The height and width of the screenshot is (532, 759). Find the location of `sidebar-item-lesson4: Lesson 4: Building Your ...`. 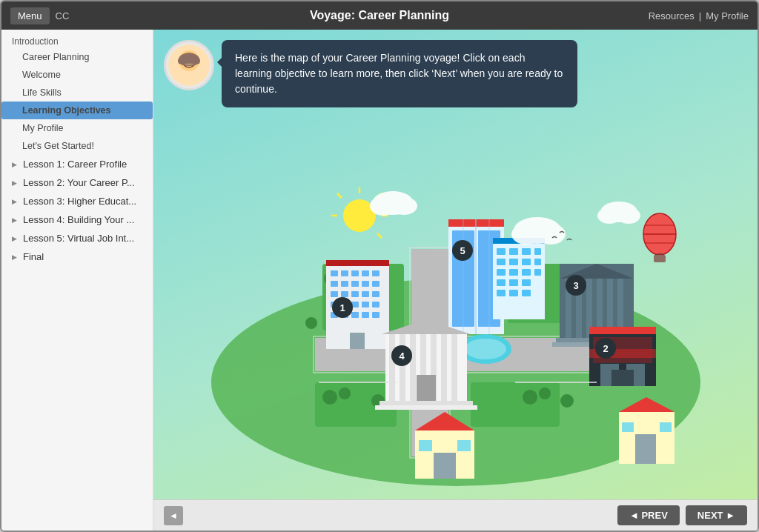

sidebar-item-lesson4: Lesson 4: Building Your ... is located at coordinates (77, 219).